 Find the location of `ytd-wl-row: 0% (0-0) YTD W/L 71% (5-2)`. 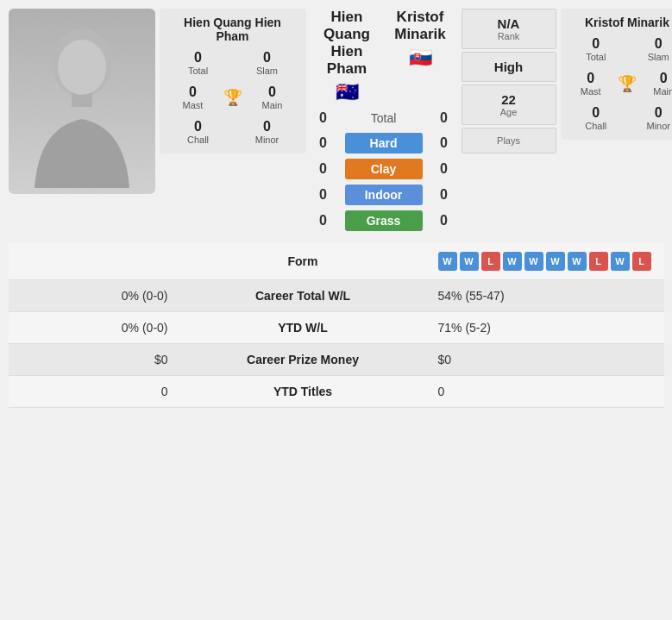

ytd-wl-row: 0% (0-0) YTD W/L 71% (5-2) is located at coordinates (336, 328).